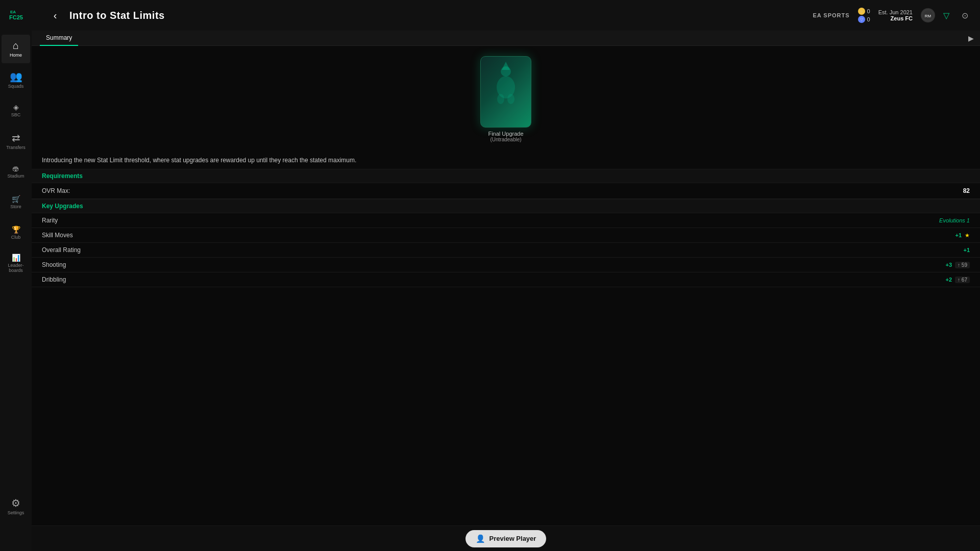 The height and width of the screenshot is (551, 980). I want to click on shooting-label: Shooting, so click(54, 265).